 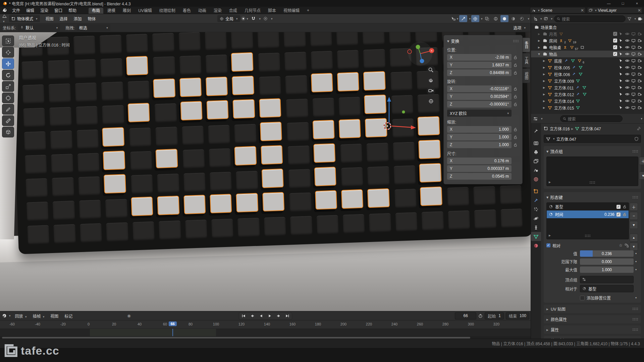 I want to click on properties-tab-object, so click(x=536, y=191).